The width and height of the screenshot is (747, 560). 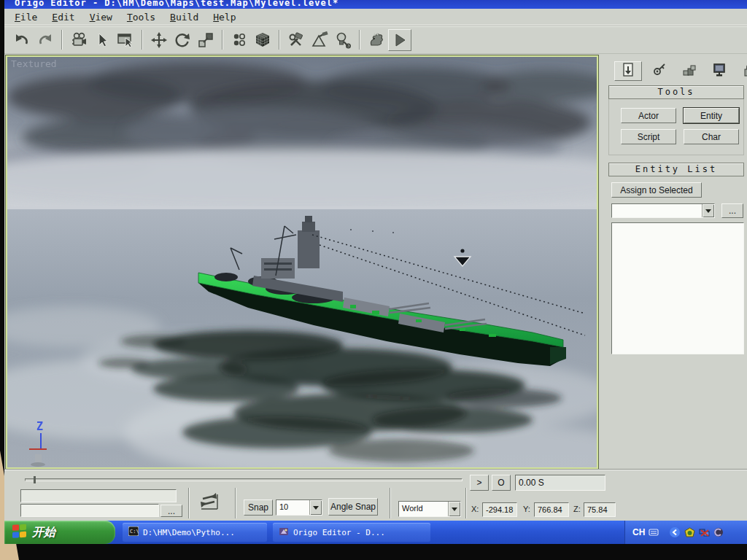 What do you see at coordinates (711, 137) in the screenshot?
I see `char-button: Char` at bounding box center [711, 137].